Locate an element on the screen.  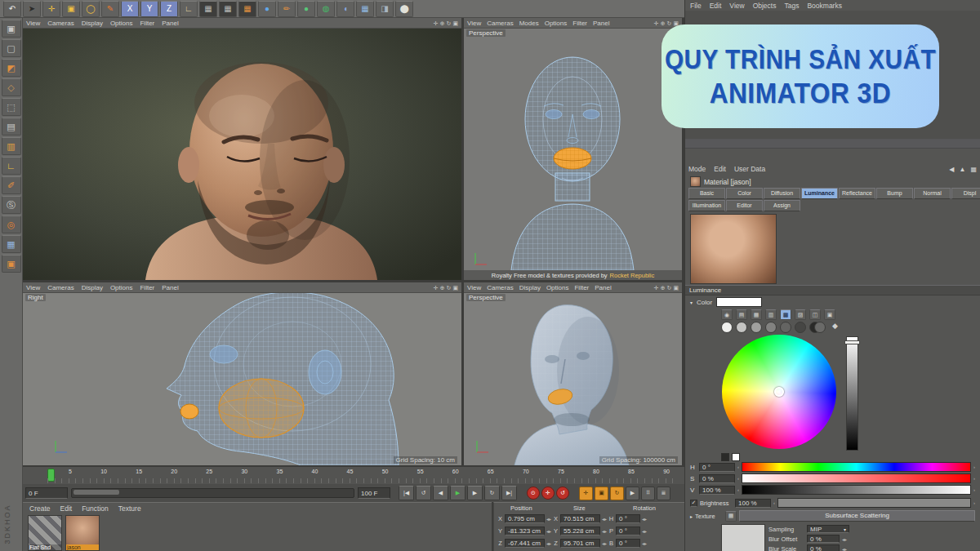
end-frame-field: 100 F is located at coordinates (374, 493).